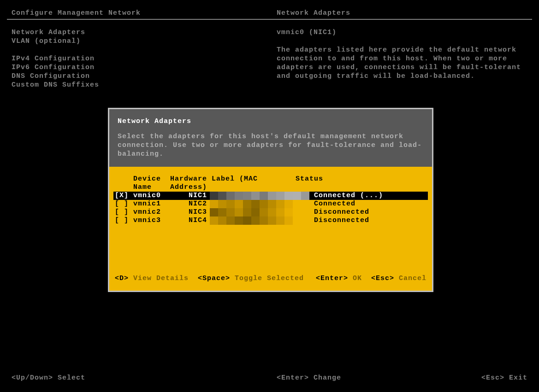 The image size is (539, 392). What do you see at coordinates (370, 196) in the screenshot?
I see `status: Connected (...)` at bounding box center [370, 196].